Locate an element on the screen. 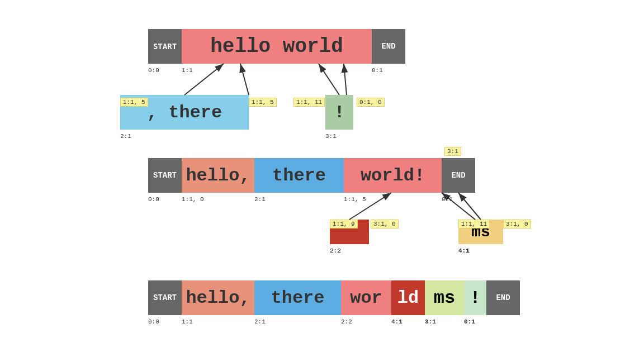  row5-wor: wor 2:2 is located at coordinates (366, 298).